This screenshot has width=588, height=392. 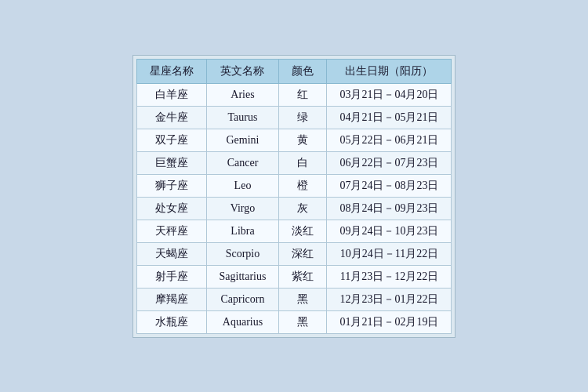 I want to click on table-row: 天秤座Libra淡红09月24日－10月23日, so click(x=294, y=230).